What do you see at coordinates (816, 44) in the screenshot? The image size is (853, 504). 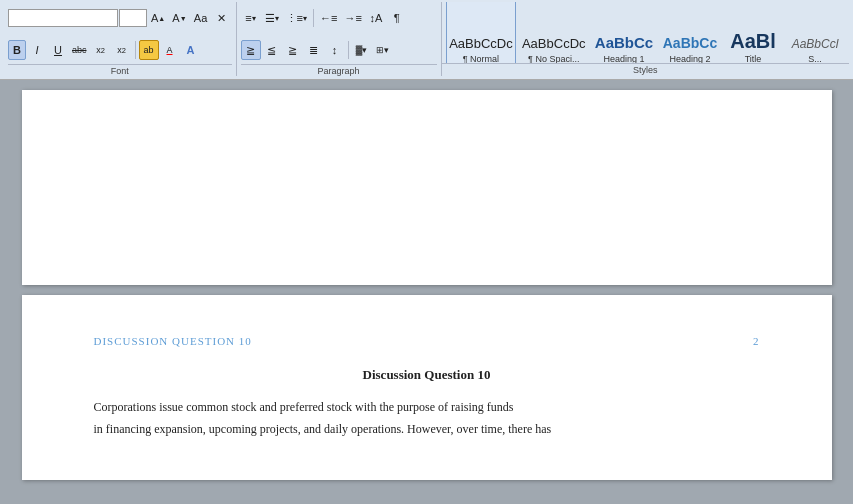 I see `style-subtitle-preview: AaBbCcl` at bounding box center [816, 44].